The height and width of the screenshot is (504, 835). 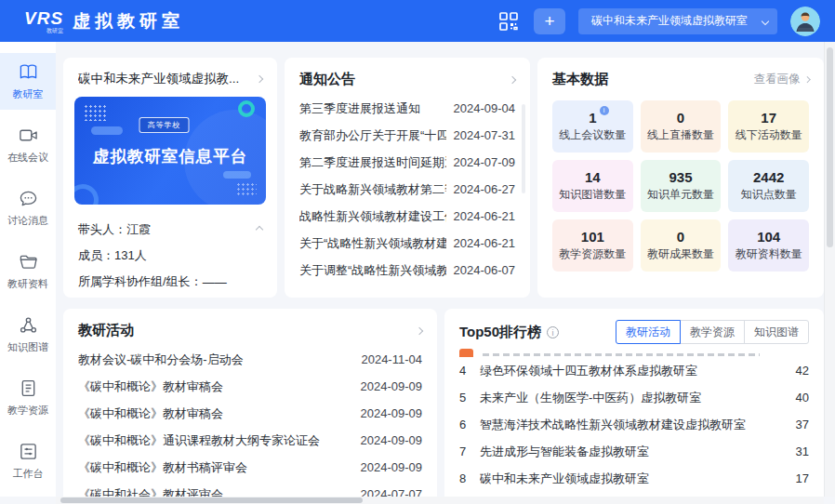 I want to click on group-label: 所属学科协作组/组长：, so click(x=140, y=282).